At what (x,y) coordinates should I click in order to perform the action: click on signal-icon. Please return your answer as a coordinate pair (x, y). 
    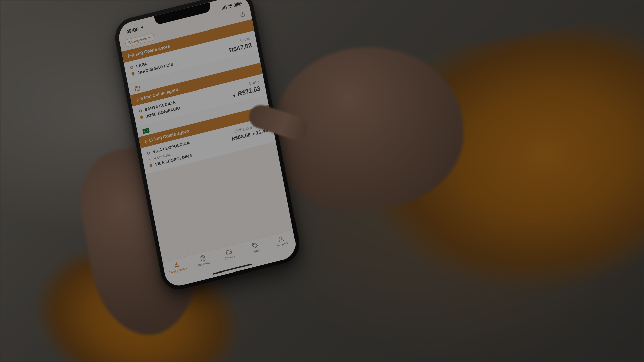
    Looking at the image, I should click on (224, 8).